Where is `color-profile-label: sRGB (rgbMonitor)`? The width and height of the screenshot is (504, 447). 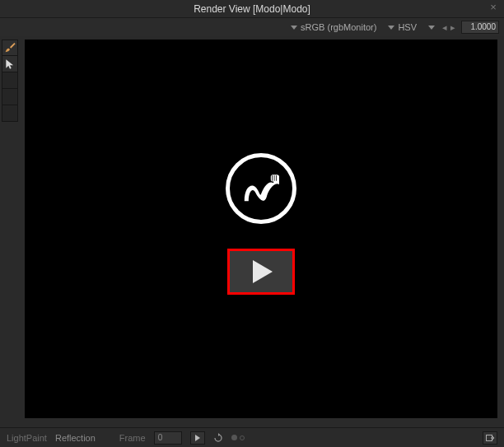 color-profile-label: sRGB (rgbMonitor) is located at coordinates (338, 27).